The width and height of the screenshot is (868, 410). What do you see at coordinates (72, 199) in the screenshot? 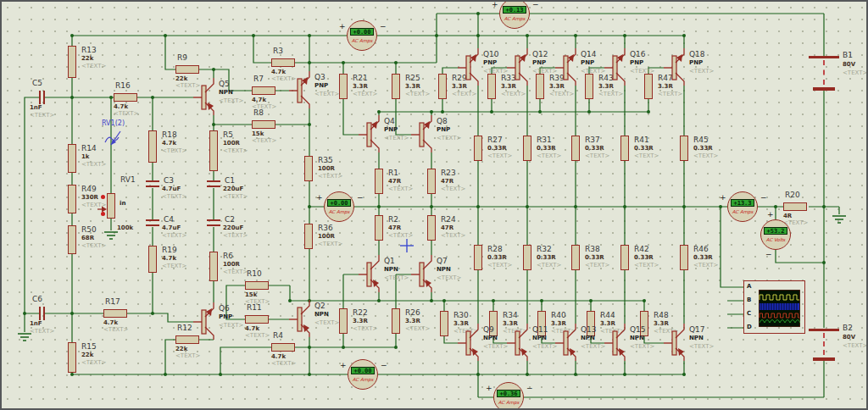
I see `resistor-R49` at bounding box center [72, 199].